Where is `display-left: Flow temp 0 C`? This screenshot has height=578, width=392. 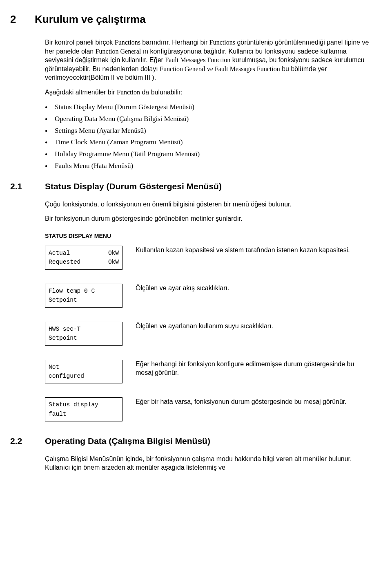 display-left: Flow temp 0 C is located at coordinates (72, 291).